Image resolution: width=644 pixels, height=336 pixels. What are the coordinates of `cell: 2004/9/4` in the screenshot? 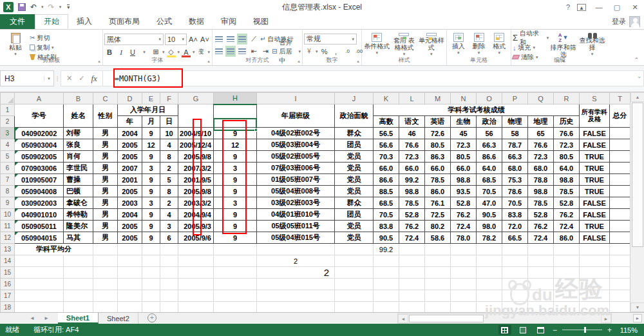 It's located at (196, 215).